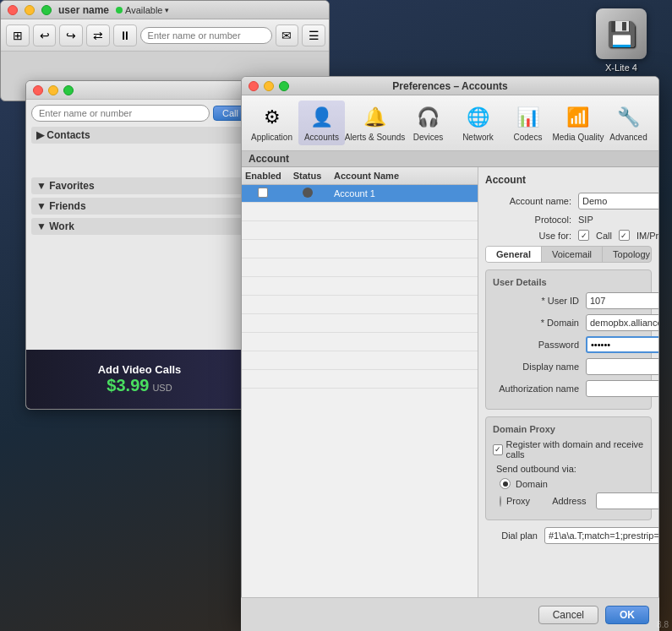 This screenshot has width=672, height=631. Describe the element at coordinates (321, 137) in the screenshot. I see `accounts-label: Accounts` at that location.